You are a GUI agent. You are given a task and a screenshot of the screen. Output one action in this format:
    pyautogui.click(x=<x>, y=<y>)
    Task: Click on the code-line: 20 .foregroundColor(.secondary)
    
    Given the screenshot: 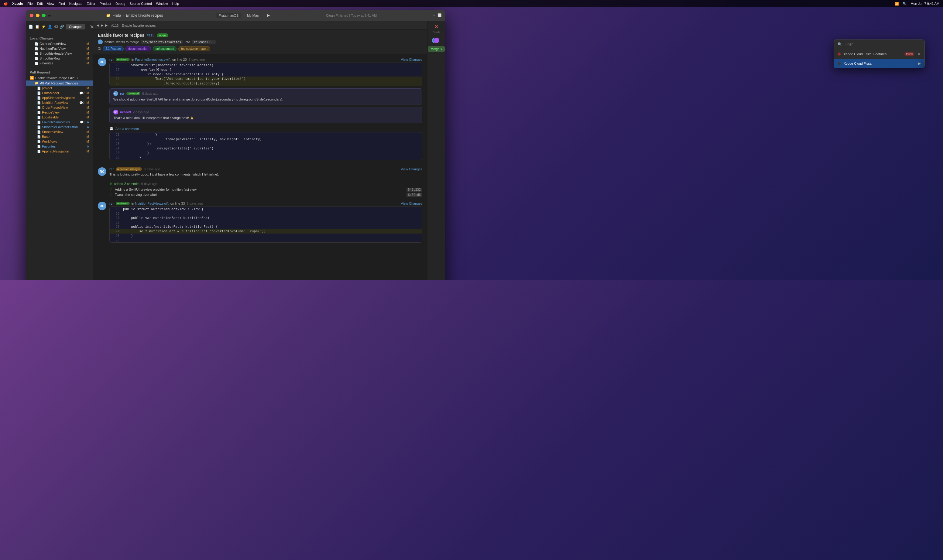 What is the action you would take?
    pyautogui.click(x=266, y=83)
    